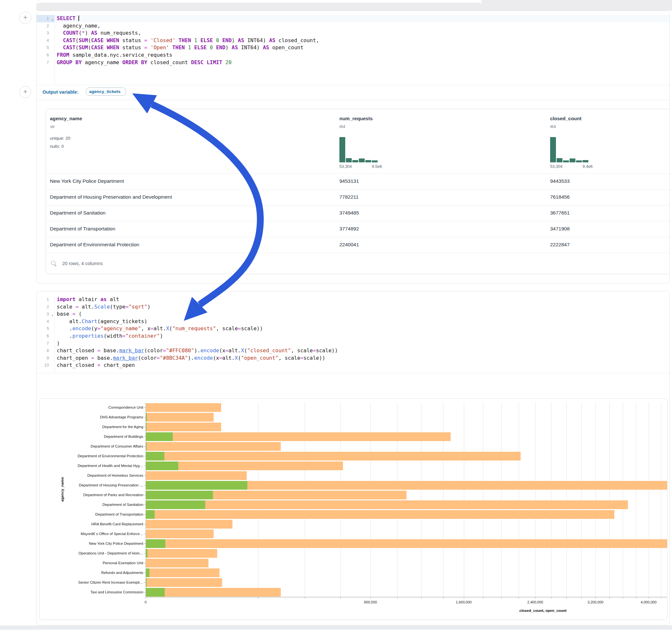 This screenshot has width=672, height=630. I want to click on code-line: 1import altair as alt, so click(353, 299).